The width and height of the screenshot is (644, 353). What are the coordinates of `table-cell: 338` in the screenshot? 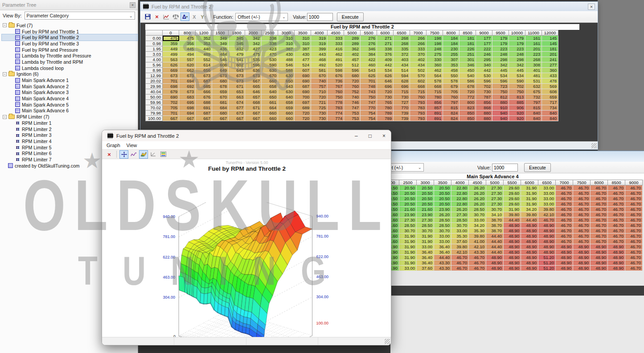 It's located at (385, 49).